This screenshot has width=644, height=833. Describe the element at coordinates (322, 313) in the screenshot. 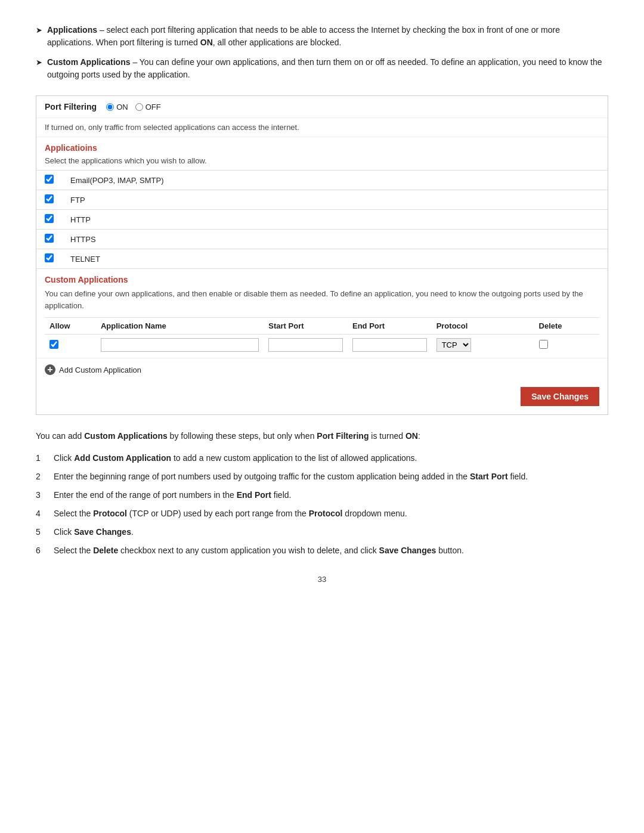

I see `custom-applications-section: Custom Applications You can define your …` at that location.